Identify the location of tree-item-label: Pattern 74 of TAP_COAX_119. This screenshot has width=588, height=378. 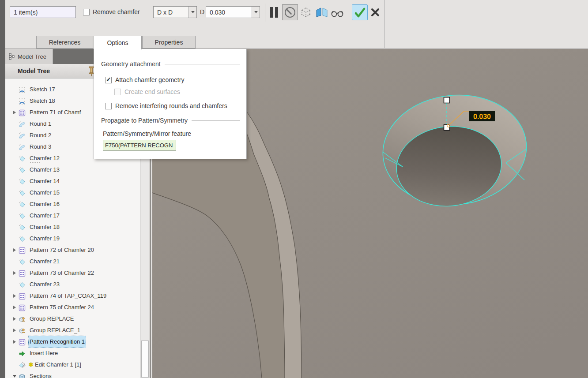
(68, 296).